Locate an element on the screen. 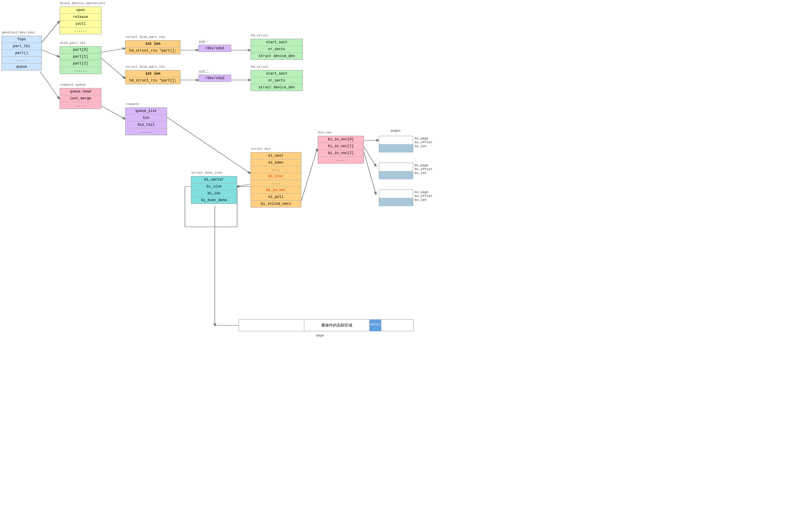 This screenshot has width=812, height=525. bvi-bi-sector: bi_sector is located at coordinates (214, 180).